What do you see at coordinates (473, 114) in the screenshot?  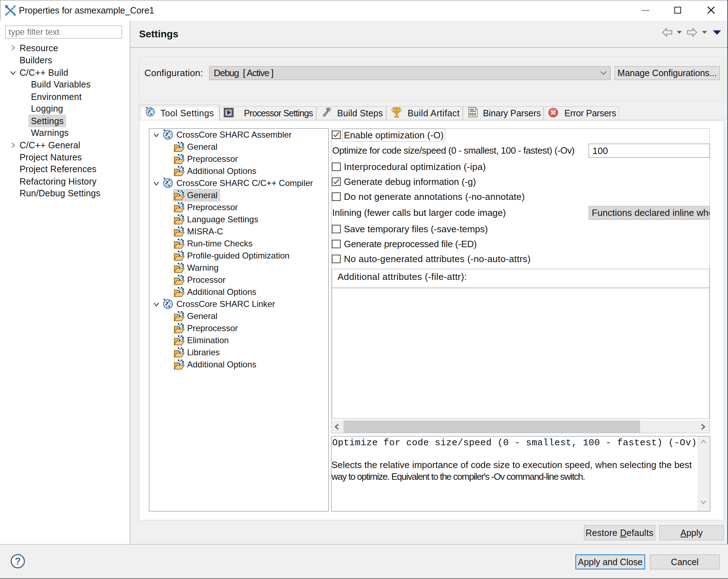 I see `svg-text: 010` at bounding box center [473, 114].